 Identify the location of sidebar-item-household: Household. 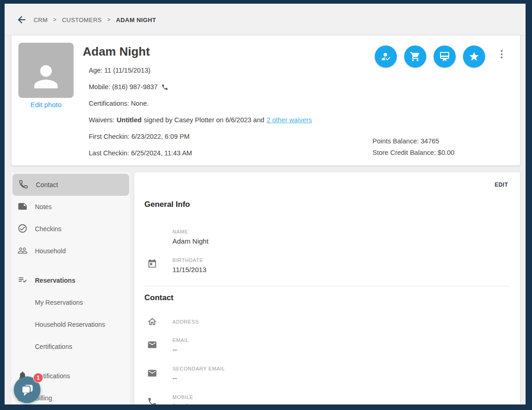
(71, 251).